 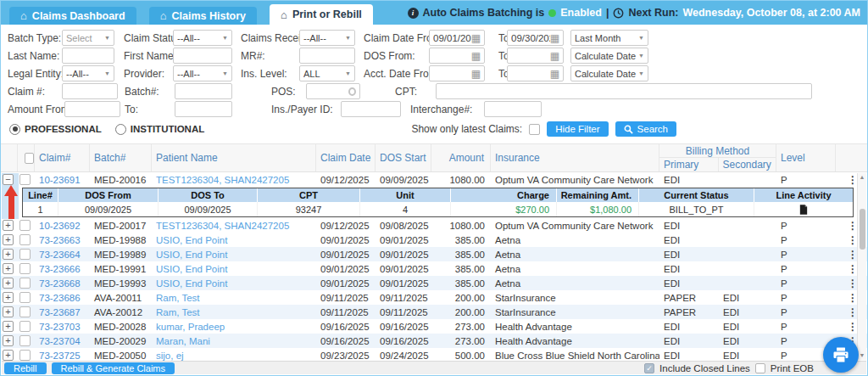 I want to click on tab-print-or-rebill: ⌂ Print or Rebill, so click(x=321, y=14).